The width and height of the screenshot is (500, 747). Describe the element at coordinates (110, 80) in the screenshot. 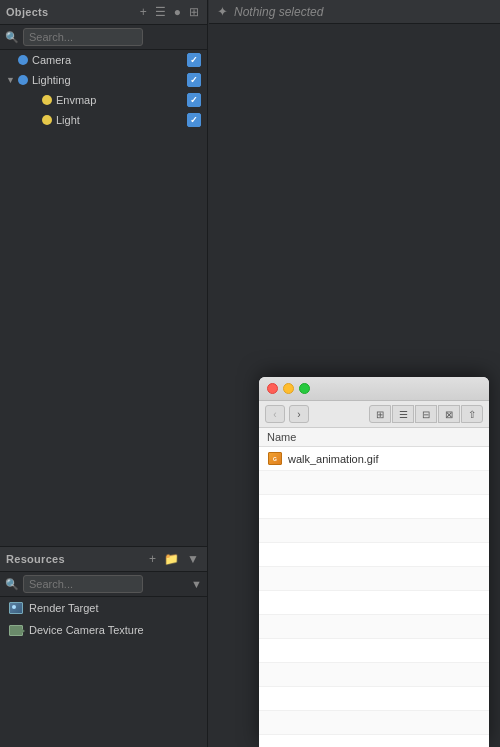

I see `lighting-label: Lighting` at that location.